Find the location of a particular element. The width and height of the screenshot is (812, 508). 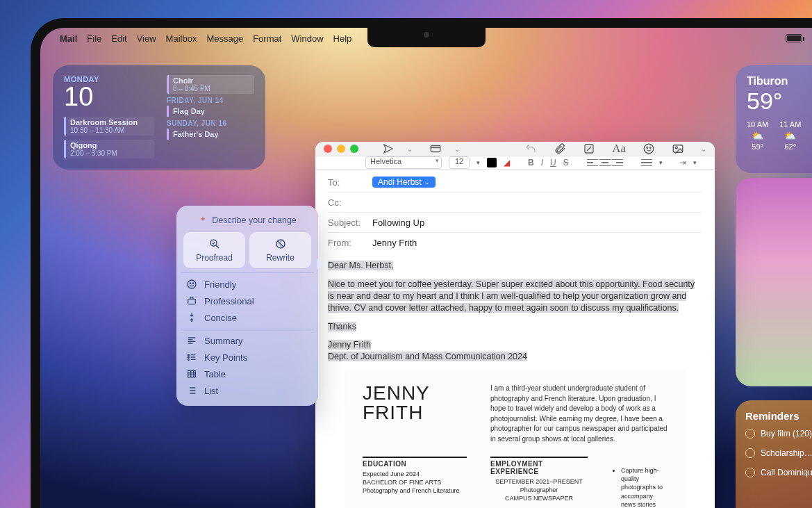

menubar-app-name: Mail is located at coordinates (68, 39).